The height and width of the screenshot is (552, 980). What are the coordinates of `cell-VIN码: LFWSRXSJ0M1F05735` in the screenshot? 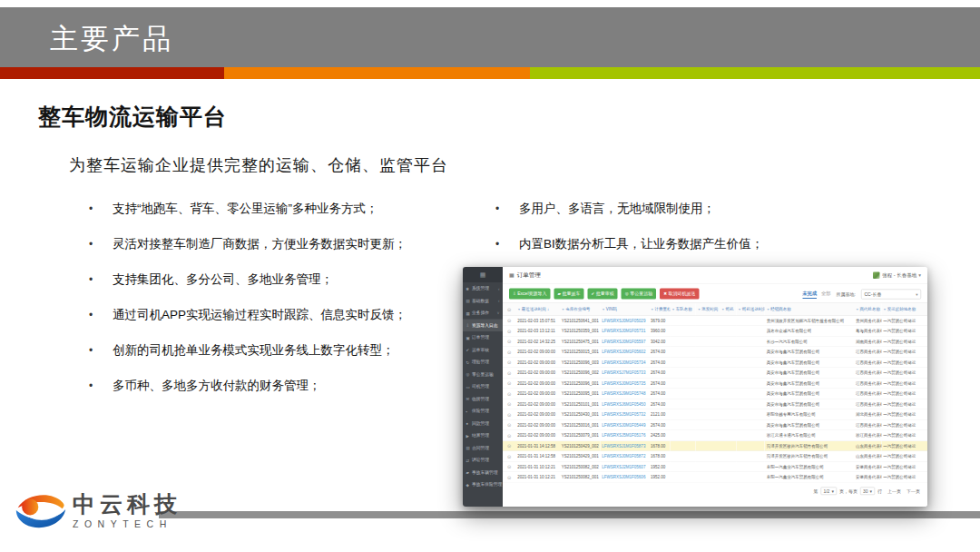 It's located at (624, 383).